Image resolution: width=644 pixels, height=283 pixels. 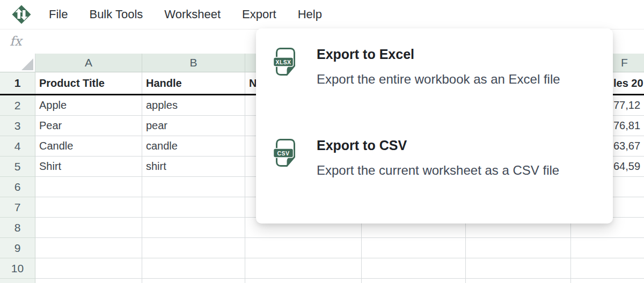 What do you see at coordinates (18, 248) in the screenshot?
I see `row-header-9: 9` at bounding box center [18, 248].